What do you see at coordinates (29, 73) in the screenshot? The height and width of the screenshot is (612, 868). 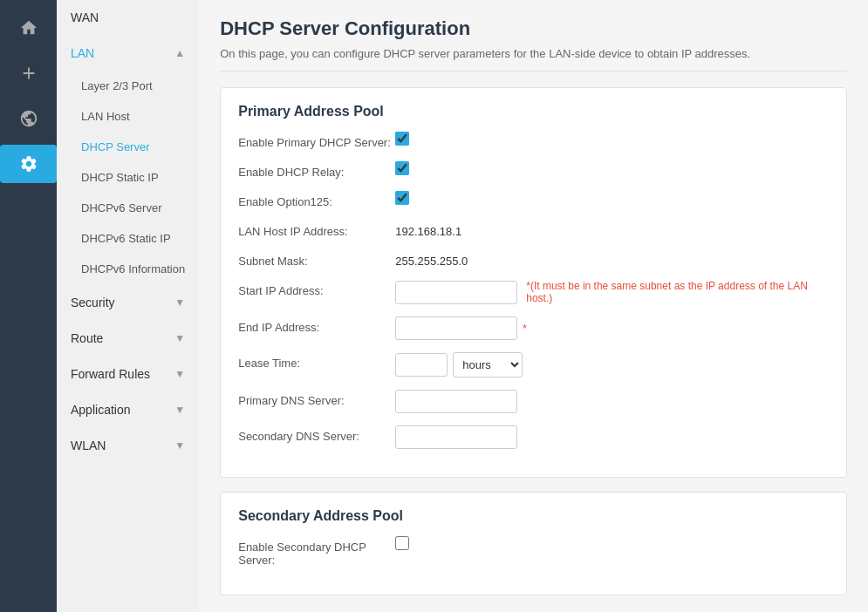 I see `add-icon` at bounding box center [29, 73].